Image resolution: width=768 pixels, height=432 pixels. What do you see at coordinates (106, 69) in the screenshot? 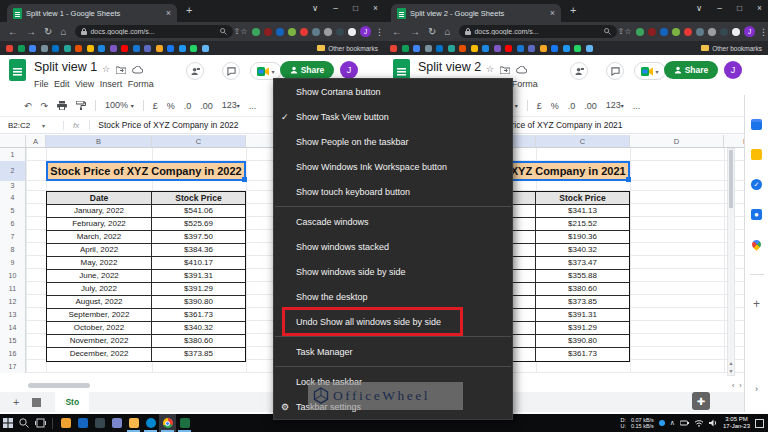
I see `star-icon: ☆` at bounding box center [106, 69].